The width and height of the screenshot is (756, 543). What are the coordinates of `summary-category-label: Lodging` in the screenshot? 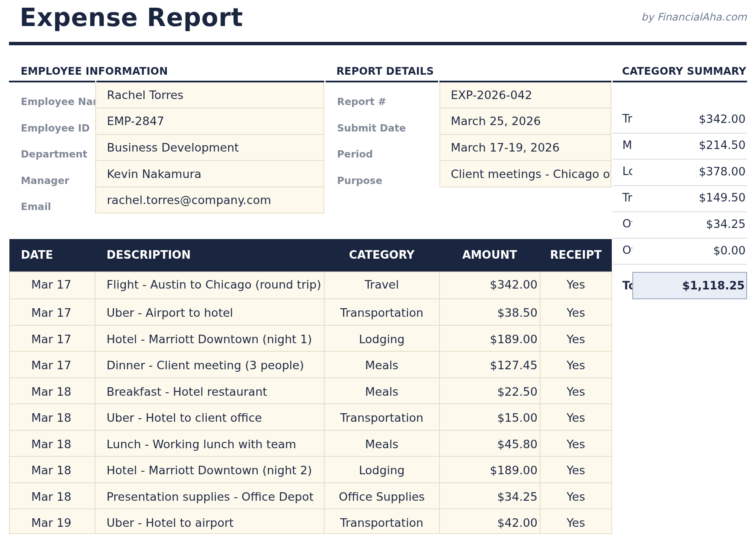 It's located at (623, 172).